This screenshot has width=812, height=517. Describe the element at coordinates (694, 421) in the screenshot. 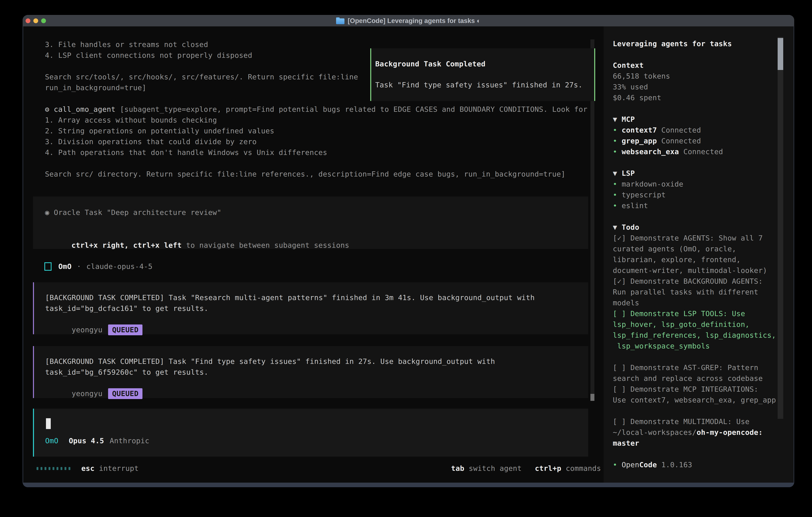

I see `sidebar-line: [ ] Demonstrate MULTIMODAL: Use` at that location.